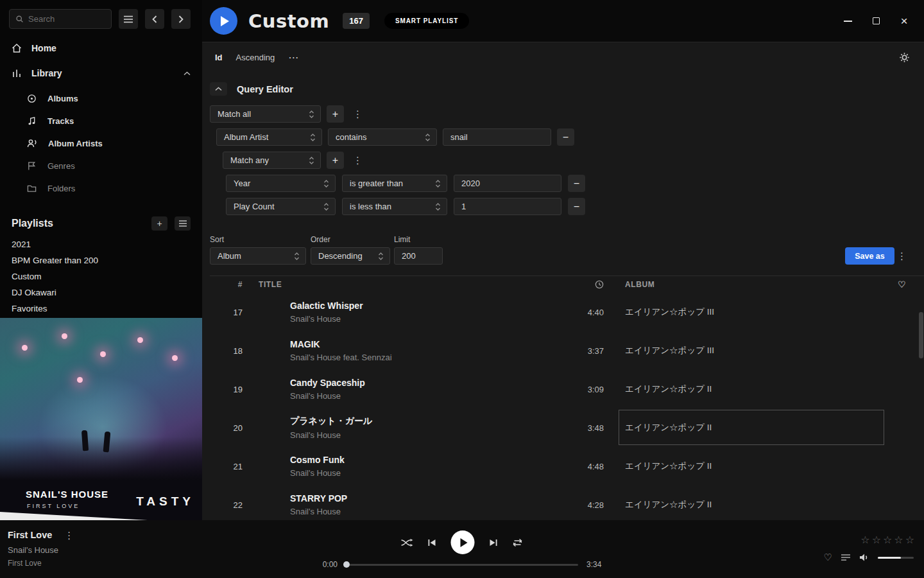 The image size is (924, 578). What do you see at coordinates (426, 498) in the screenshot?
I see `track-title: STARRY POP` at bounding box center [426, 498].